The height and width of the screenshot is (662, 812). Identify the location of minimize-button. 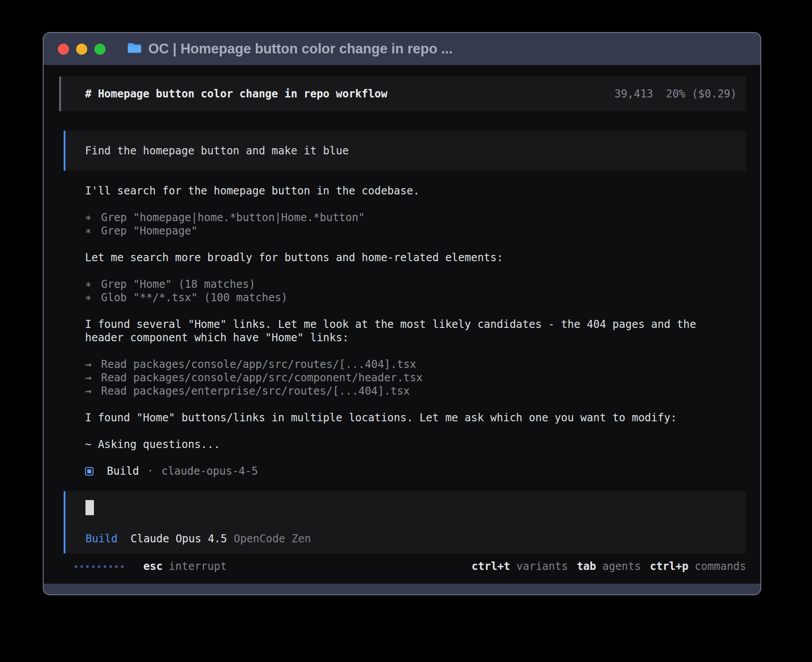
(82, 49).